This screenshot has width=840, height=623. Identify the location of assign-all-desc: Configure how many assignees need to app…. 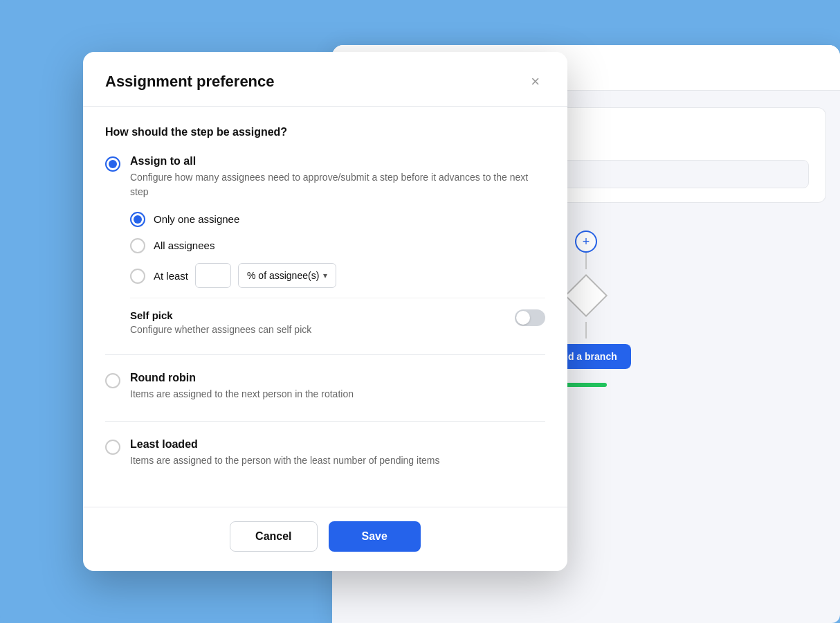
(338, 185).